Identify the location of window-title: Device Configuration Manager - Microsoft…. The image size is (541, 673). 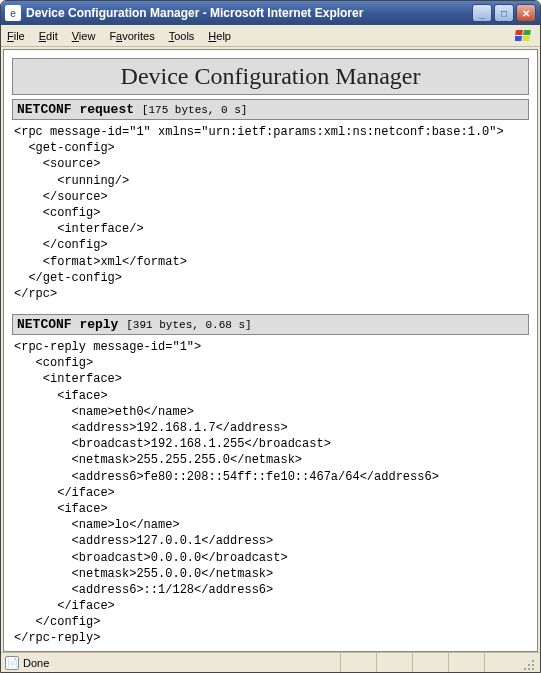
(249, 13).